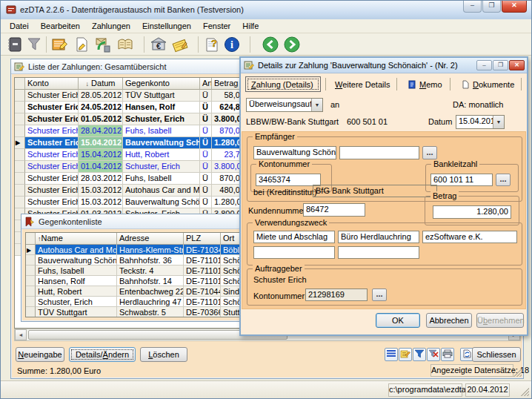  Describe the element at coordinates (473, 7) in the screenshot. I see `minimize-button: –` at that location.